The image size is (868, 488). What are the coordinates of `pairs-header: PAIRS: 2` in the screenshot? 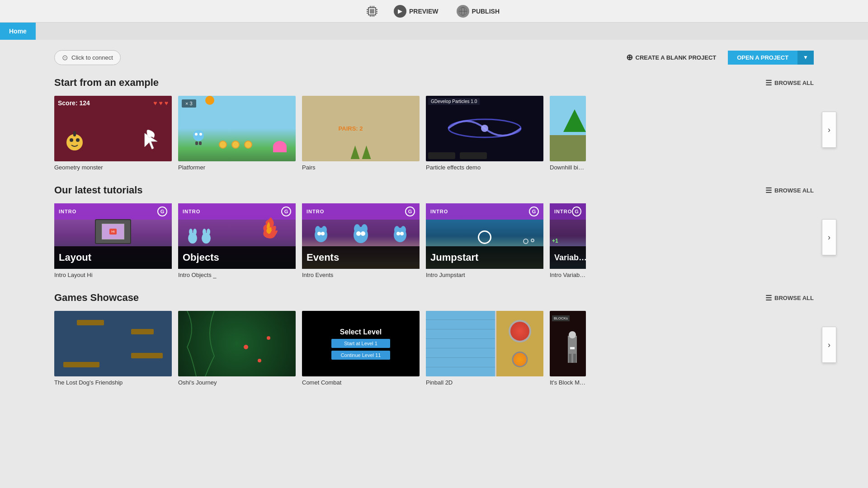 It's located at (351, 128).